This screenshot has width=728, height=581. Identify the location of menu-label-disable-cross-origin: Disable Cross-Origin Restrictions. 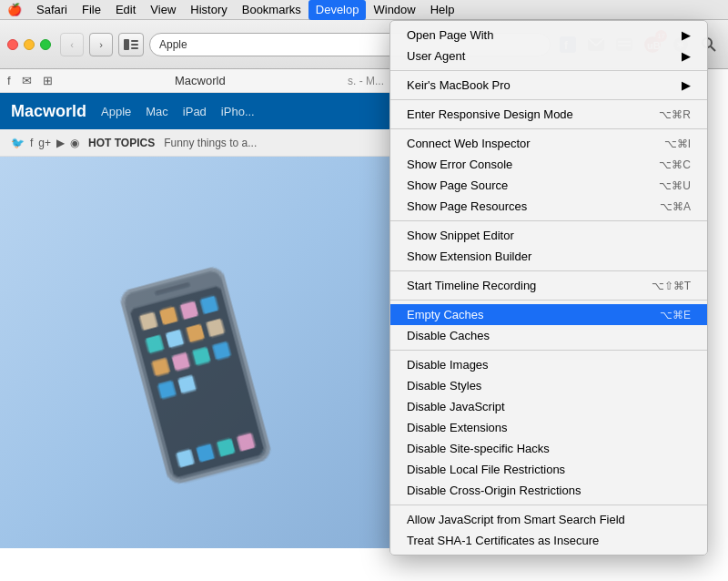
(549, 490).